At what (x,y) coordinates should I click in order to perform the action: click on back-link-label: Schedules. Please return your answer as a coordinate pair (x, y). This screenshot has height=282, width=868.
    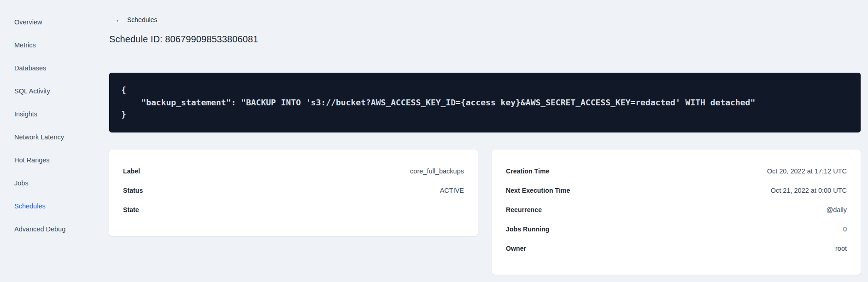
    Looking at the image, I should click on (142, 20).